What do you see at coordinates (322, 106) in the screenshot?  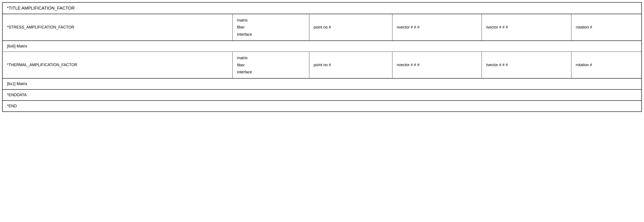 I see `end-cell: *END` at bounding box center [322, 106].